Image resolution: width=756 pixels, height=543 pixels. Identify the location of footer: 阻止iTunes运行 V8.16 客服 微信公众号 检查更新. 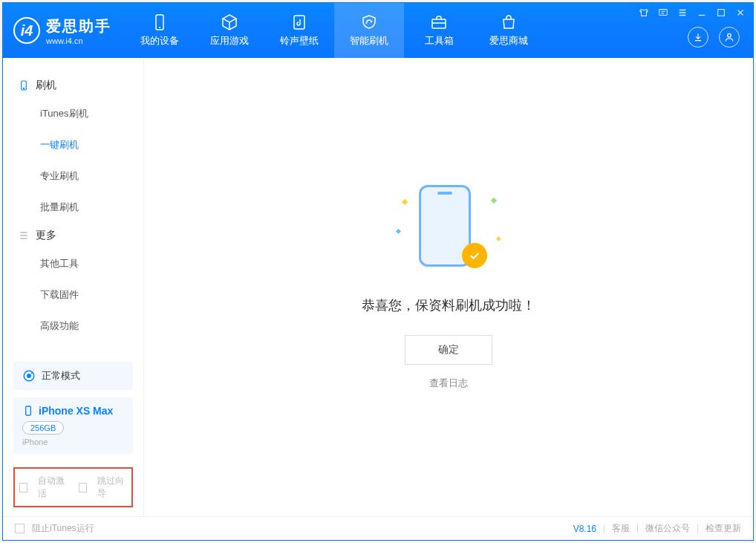
(378, 528).